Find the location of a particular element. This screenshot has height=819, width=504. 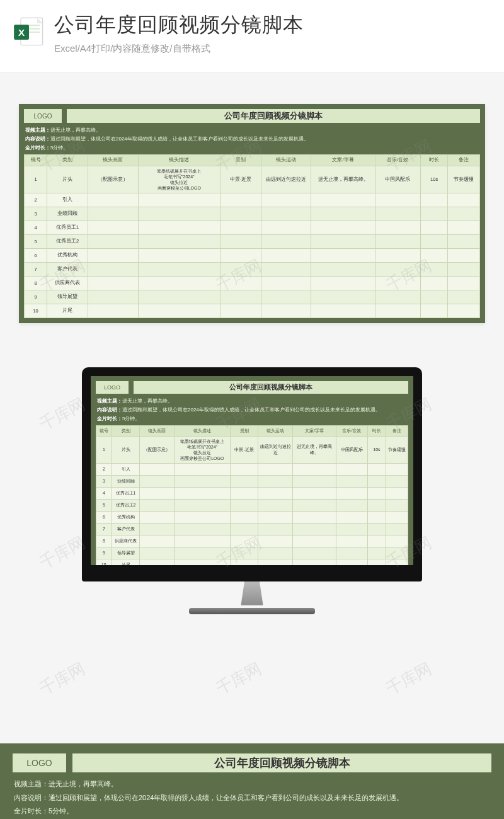

top-banner: X 公司年度回顾视频分镜脚本 Excel/A4打印/内容随意修改/自带格式 is located at coordinates (252, 37).